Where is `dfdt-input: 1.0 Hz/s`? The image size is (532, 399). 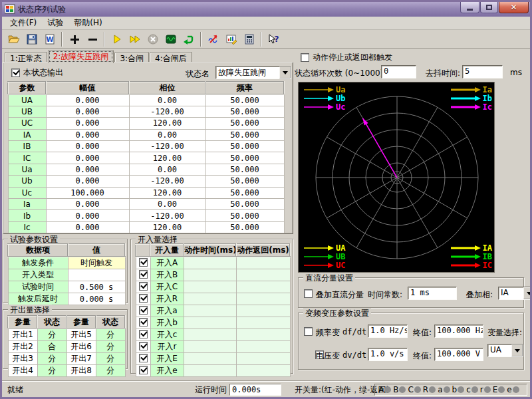
dfdt-input: 1.0 Hz/s is located at coordinates (388, 331).